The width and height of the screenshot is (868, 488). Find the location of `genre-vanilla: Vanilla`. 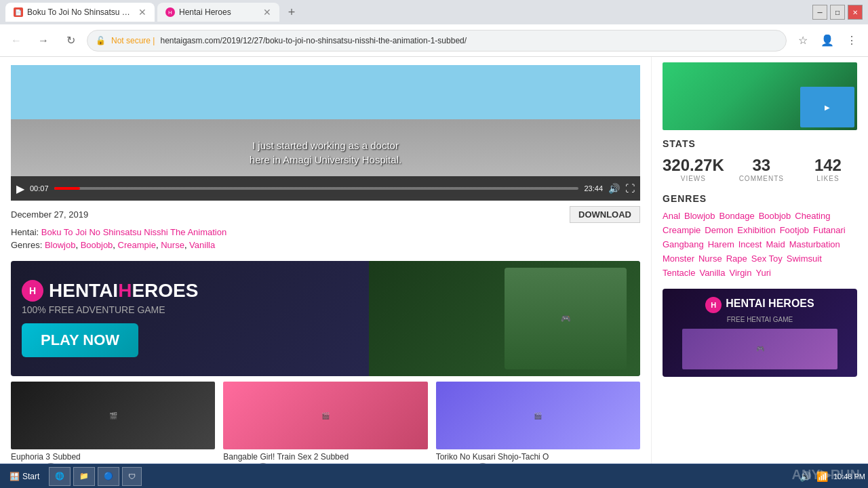

genre-vanilla: Vanilla is located at coordinates (202, 245).